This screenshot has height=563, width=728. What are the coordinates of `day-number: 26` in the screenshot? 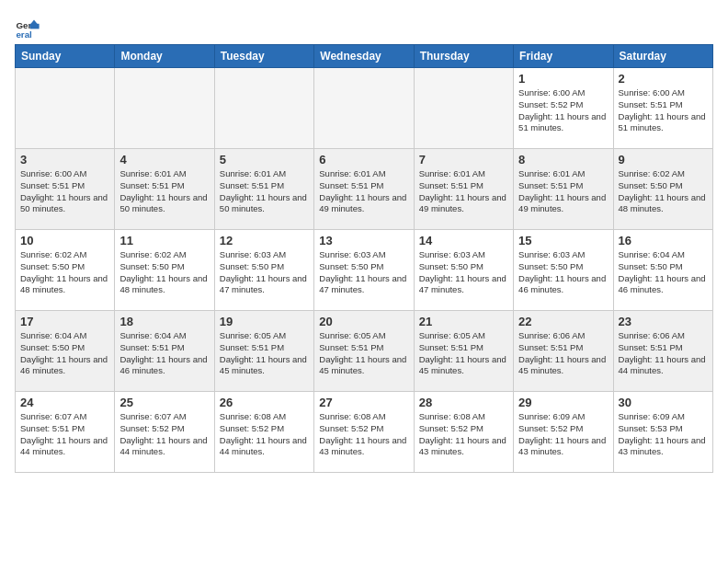 It's located at (265, 403).